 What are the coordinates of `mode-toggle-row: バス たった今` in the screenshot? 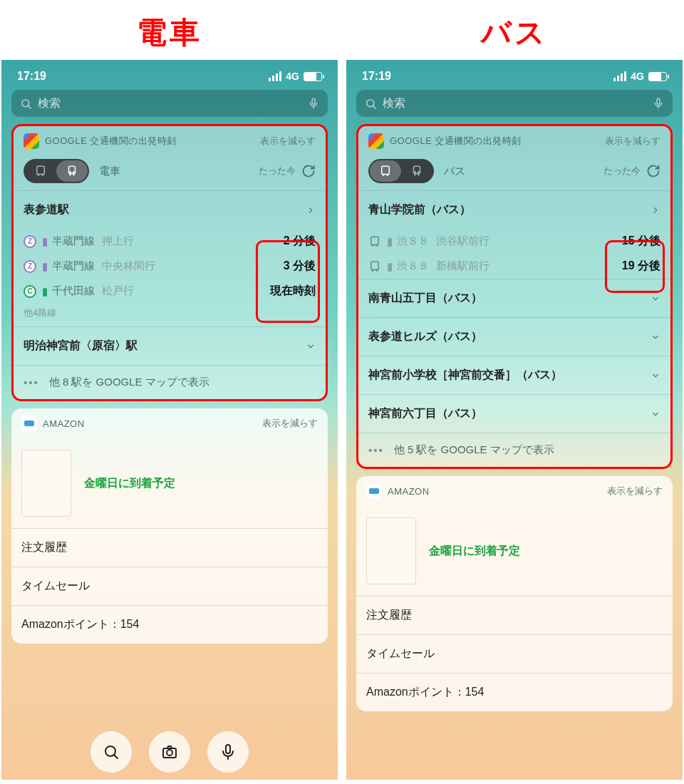 It's located at (514, 173).